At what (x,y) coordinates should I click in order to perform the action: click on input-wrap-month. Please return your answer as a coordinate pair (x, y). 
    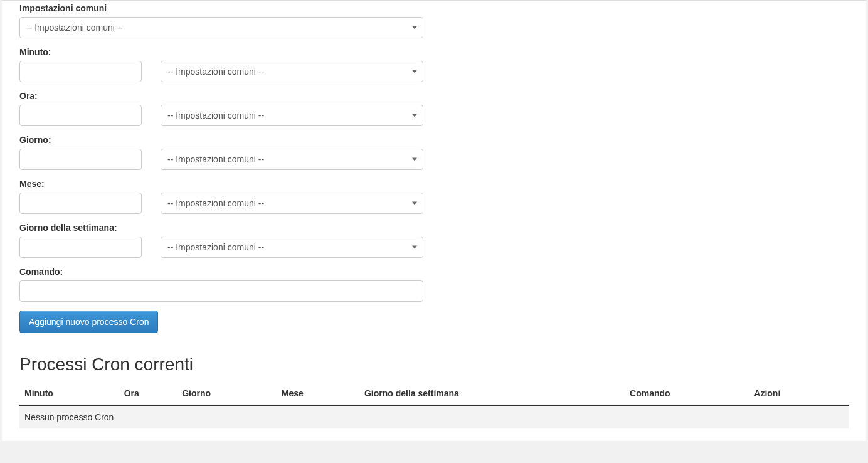
    Looking at the image, I should click on (80, 203).